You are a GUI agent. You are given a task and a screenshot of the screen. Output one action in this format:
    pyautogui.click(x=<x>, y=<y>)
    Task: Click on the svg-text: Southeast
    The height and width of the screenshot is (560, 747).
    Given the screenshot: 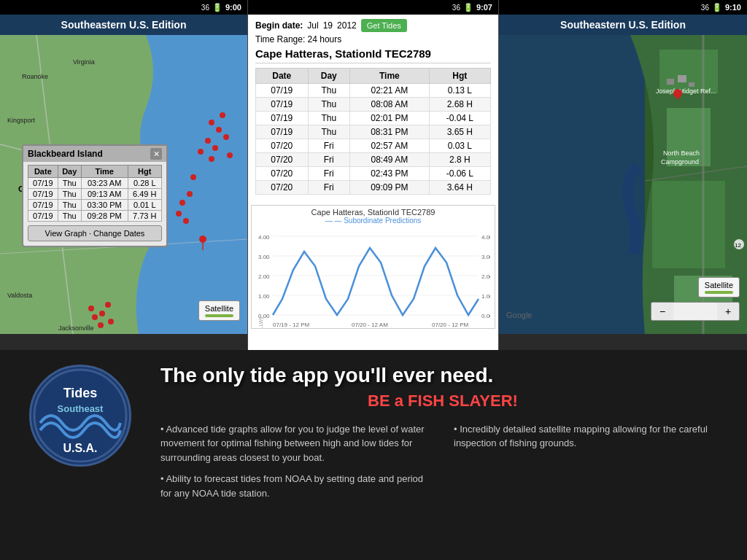 What is the action you would take?
    pyautogui.click(x=81, y=408)
    